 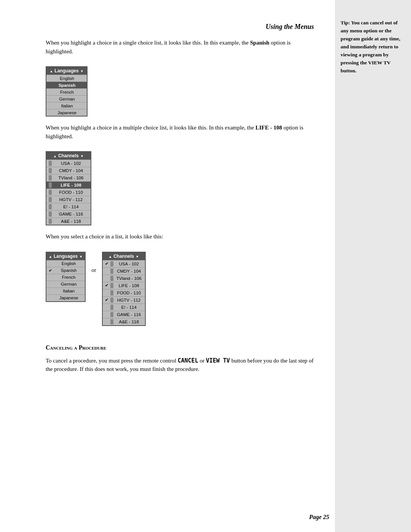 I want to click on languages-menu-1: Languages English Spanish French German …, so click(x=181, y=93).